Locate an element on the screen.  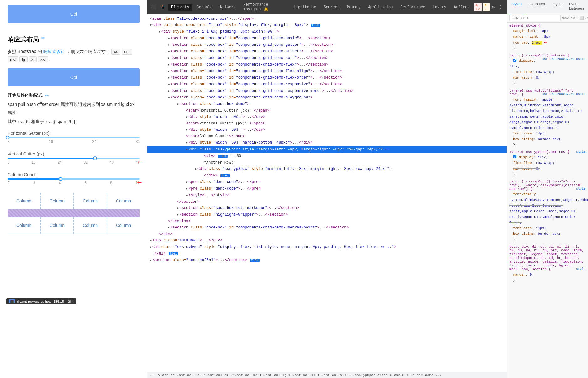
more-icon: ⋮ is located at coordinates (501, 7).